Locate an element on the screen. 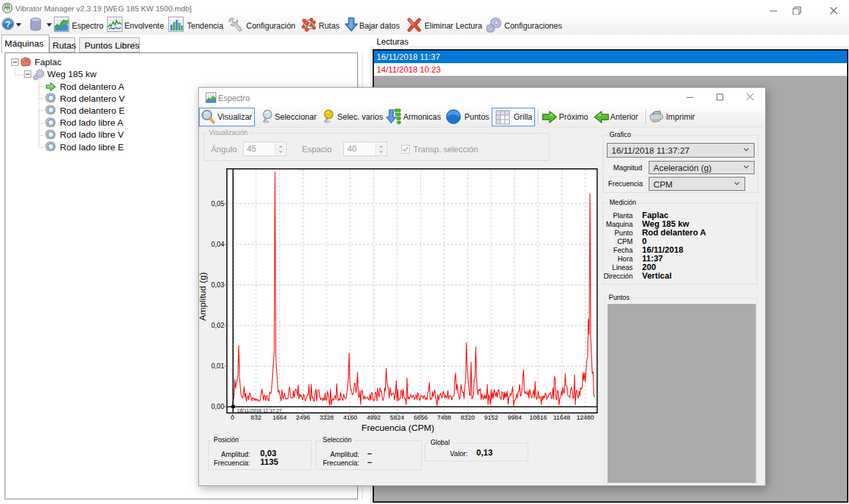  svg-text: 0,03 is located at coordinates (218, 285).